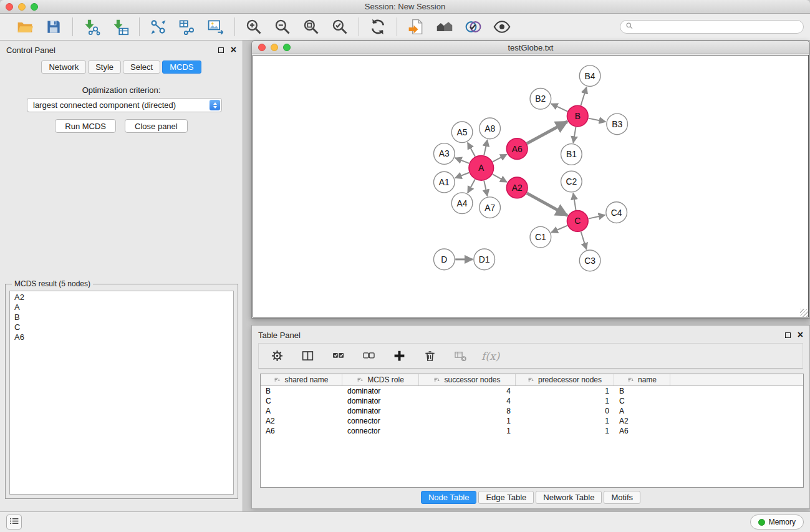 Image resolution: width=810 pixels, height=532 pixels. What do you see at coordinates (64, 67) in the screenshot?
I see `tab-network: Network` at bounding box center [64, 67].